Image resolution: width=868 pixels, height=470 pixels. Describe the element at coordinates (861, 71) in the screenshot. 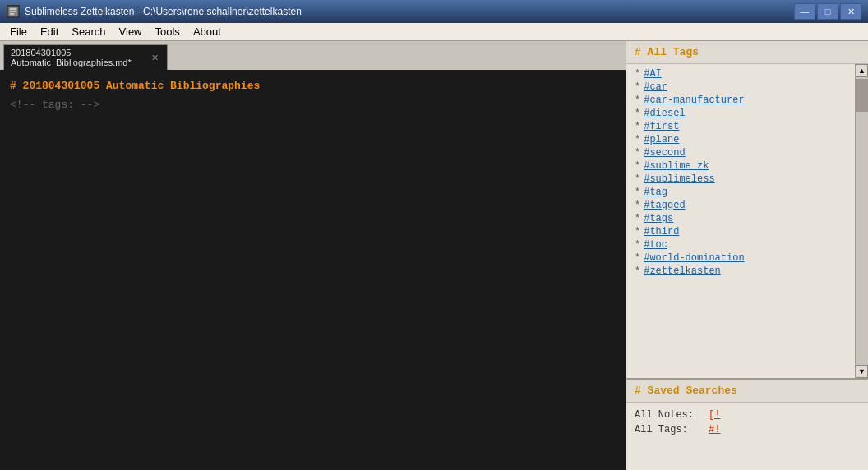

I see `scroll-up-arrow: ▲` at that location.